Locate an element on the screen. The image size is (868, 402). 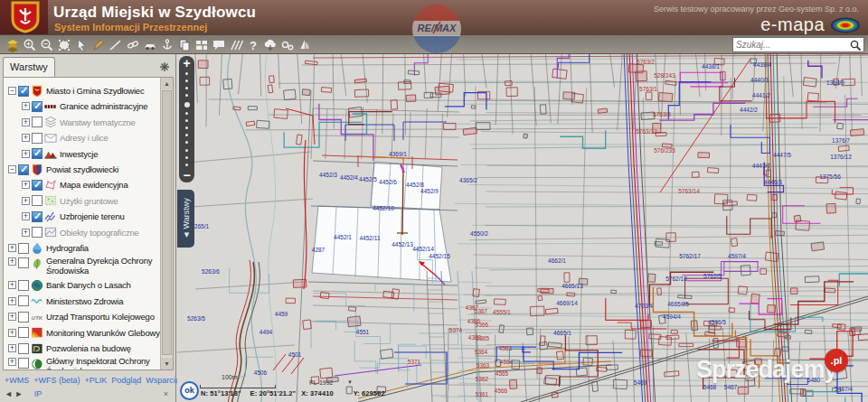
layer-row: +Pozwolenia na budowę is located at coordinates (83, 349).